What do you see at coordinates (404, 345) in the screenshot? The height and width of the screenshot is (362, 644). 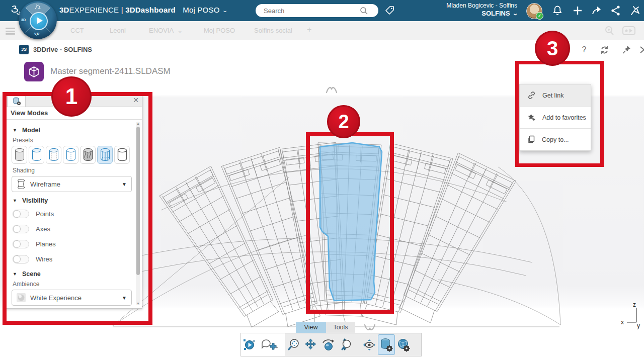 I see `render-settings-button` at bounding box center [404, 345].